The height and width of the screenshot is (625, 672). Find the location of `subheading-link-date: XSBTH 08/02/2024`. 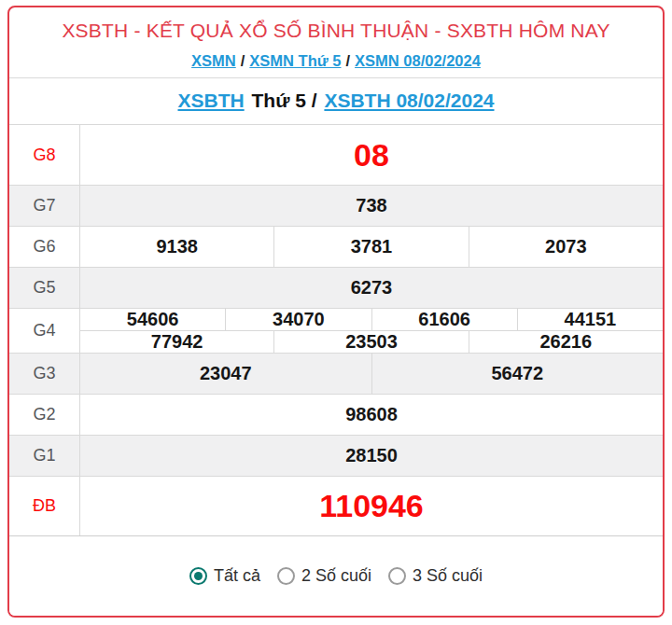

subheading-link-date: XSBTH 08/02/2024 is located at coordinates (409, 101).